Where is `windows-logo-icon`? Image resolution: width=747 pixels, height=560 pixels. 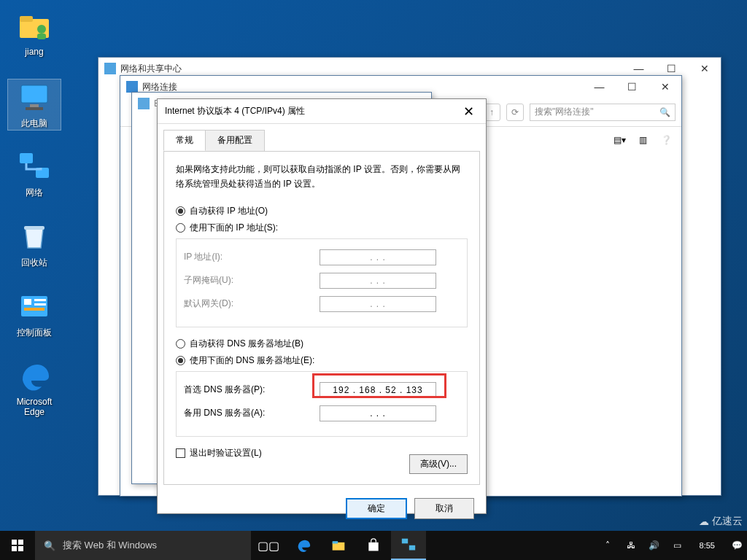 windows-logo-icon is located at coordinates (18, 545).